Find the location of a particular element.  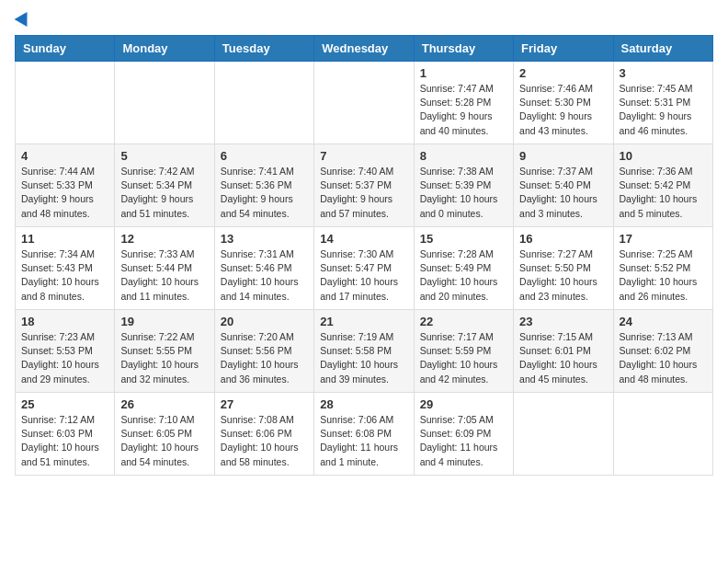

calendar-cell: 16Sunrise: 7:27 AM Sunset: 5:50 PM Dayli… is located at coordinates (563, 269).